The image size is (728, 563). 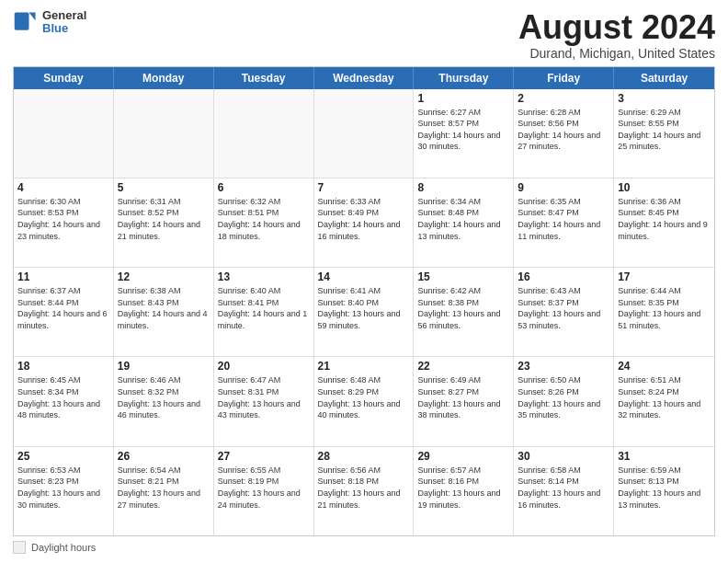 I want to click on cell-text: Sunrise: 6:27 AM Sunset: 8:57 PM Dayligh…, so click(x=463, y=130).